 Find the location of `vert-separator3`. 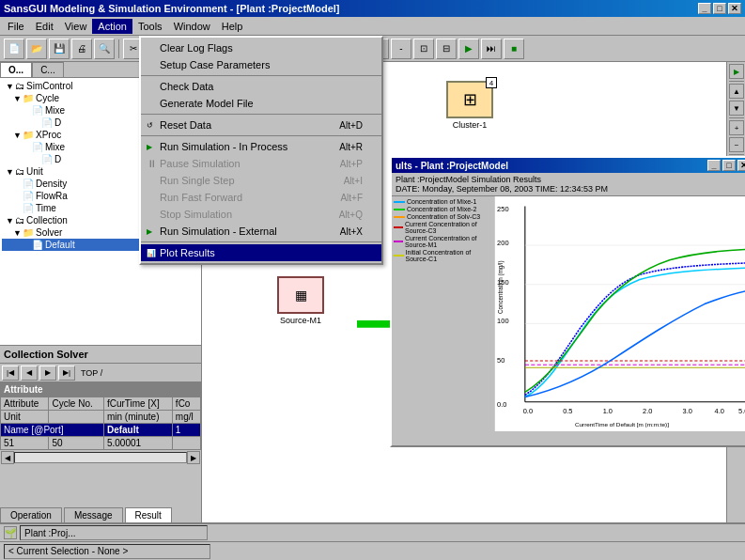

vert-separator3 is located at coordinates (737, 154).